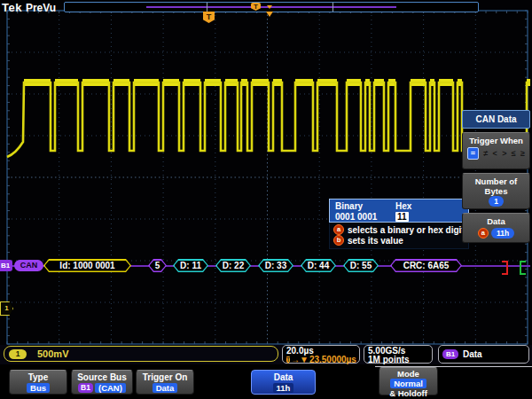 The height and width of the screenshot is (399, 532). Describe the element at coordinates (514, 153) in the screenshot. I see `operator-less-equal: ≤` at that location.